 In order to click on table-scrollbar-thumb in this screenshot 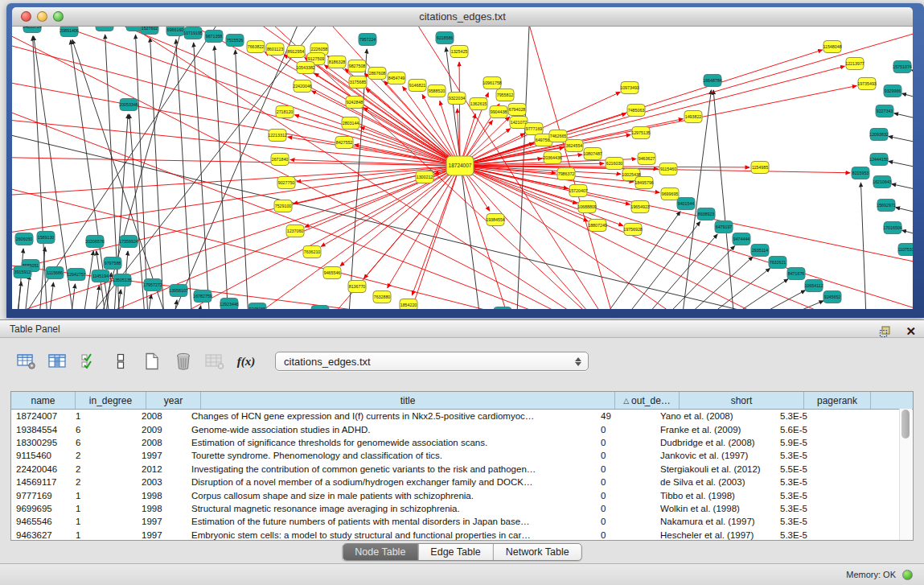, I will do `click(906, 424)`.